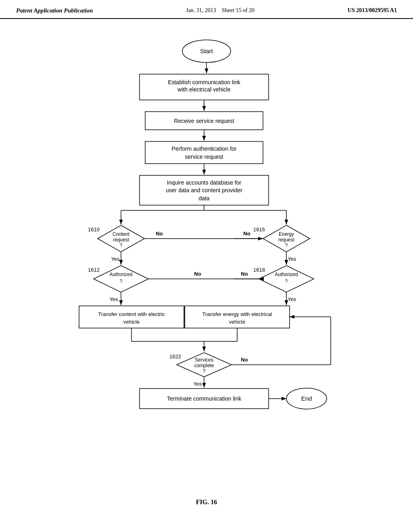 The height and width of the screenshot is (532, 413). What do you see at coordinates (292, 259) in the screenshot?
I see `yes-1616: Yes` at bounding box center [292, 259].